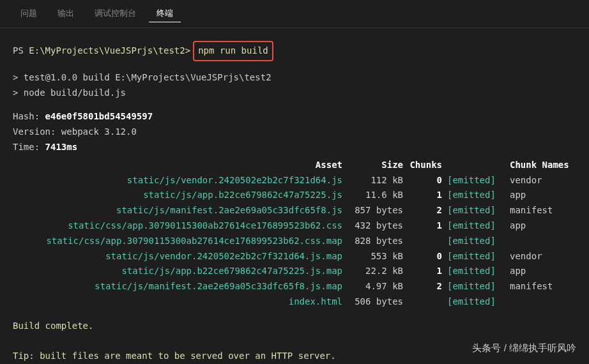  I want to click on size-cell: 11.6 kB, so click(376, 195).